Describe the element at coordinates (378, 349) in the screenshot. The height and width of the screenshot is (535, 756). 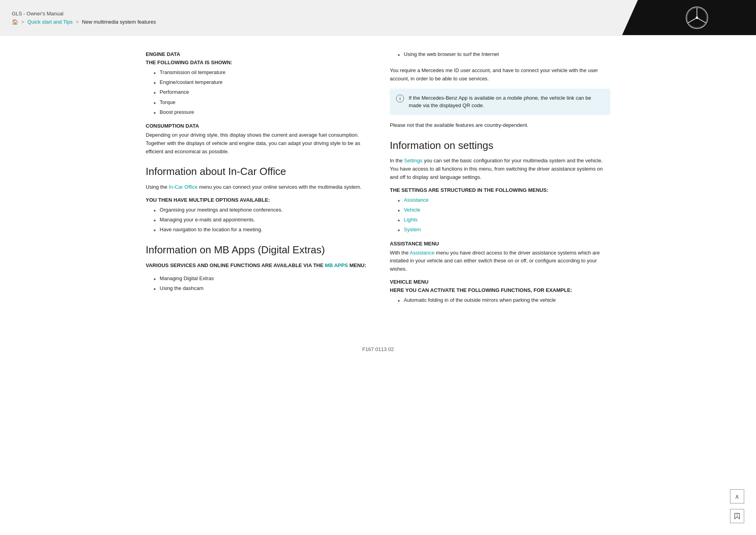
I see `footer-code: F167 0113 02` at that location.